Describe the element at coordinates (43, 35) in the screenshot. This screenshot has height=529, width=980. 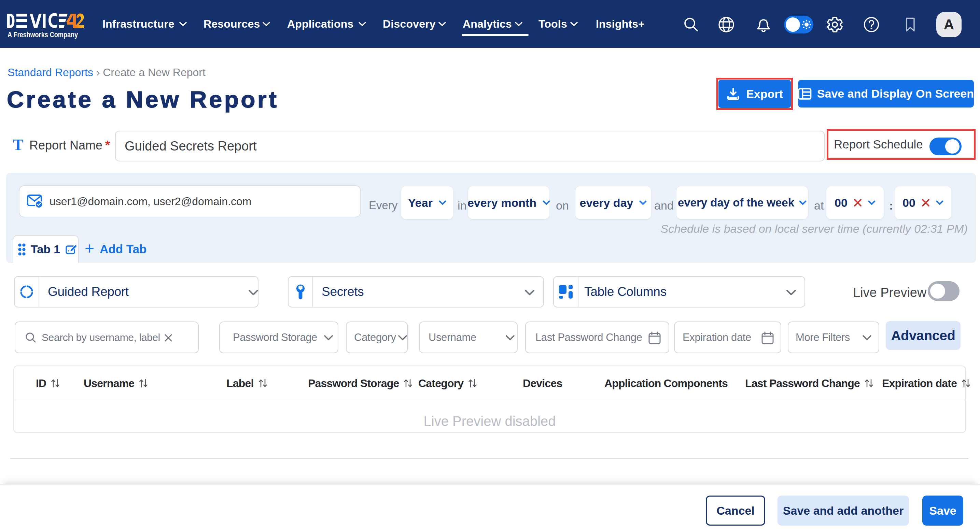
I see `svg-text: A Freshworks Company` at that location.